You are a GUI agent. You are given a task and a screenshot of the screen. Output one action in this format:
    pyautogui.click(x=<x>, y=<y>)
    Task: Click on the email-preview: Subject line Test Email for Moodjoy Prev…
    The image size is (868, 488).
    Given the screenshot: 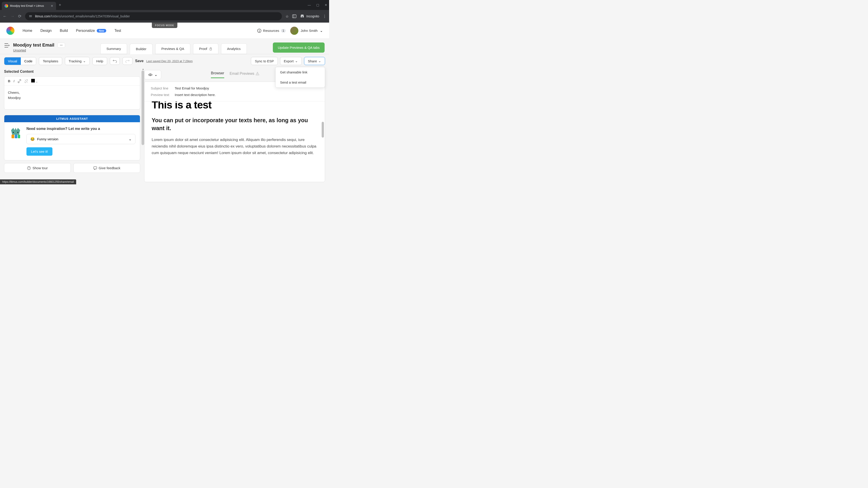 What is the action you would take?
    pyautogui.click(x=235, y=132)
    